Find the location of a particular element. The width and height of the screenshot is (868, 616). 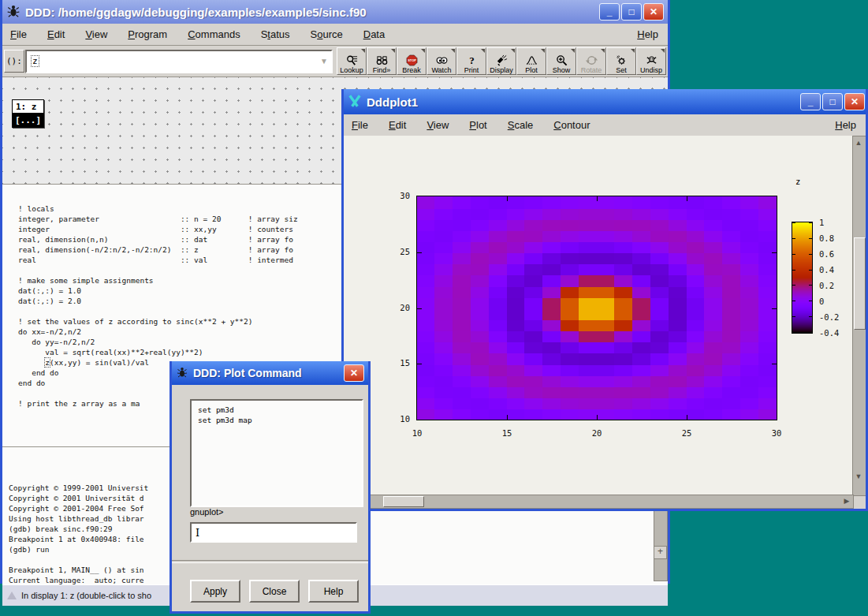

menu-scale: Scale is located at coordinates (520, 125).